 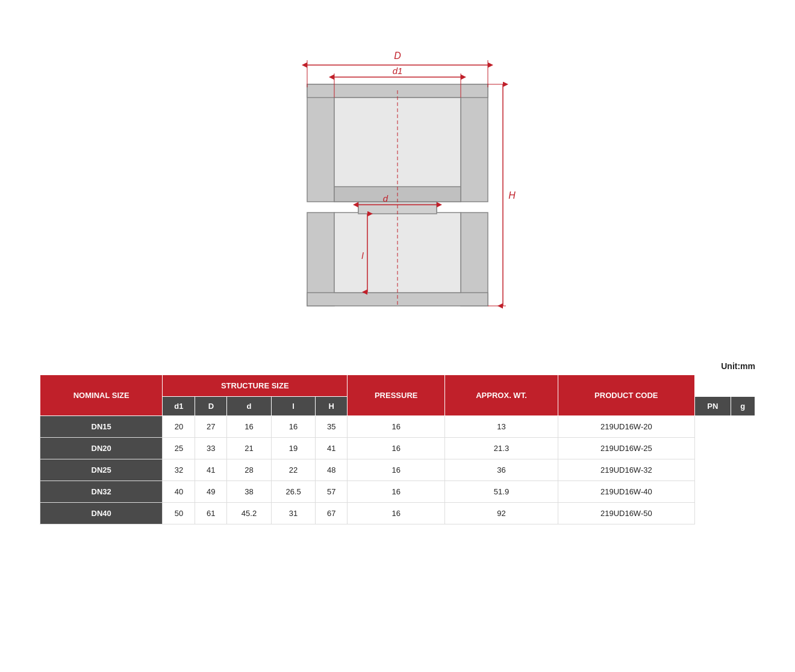 What do you see at coordinates (331, 449) in the screenshot?
I see `cell-H: 41` at bounding box center [331, 449].